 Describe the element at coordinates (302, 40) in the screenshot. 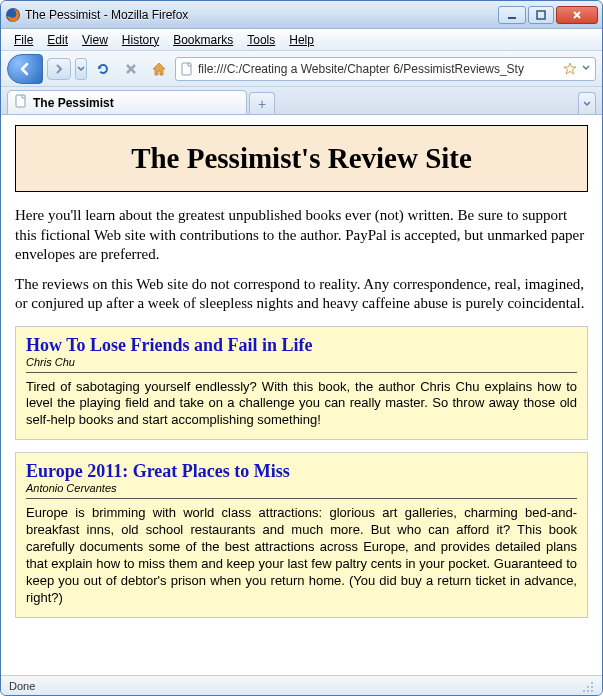

I see `menu-bar: File Edit View History Bookmarks Tools H…` at that location.